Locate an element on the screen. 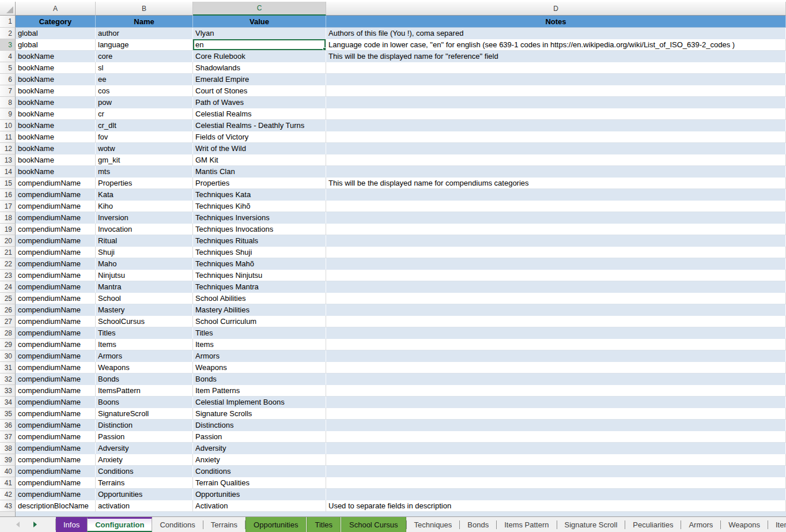  sheet-tab-armors: Armors is located at coordinates (701, 525).